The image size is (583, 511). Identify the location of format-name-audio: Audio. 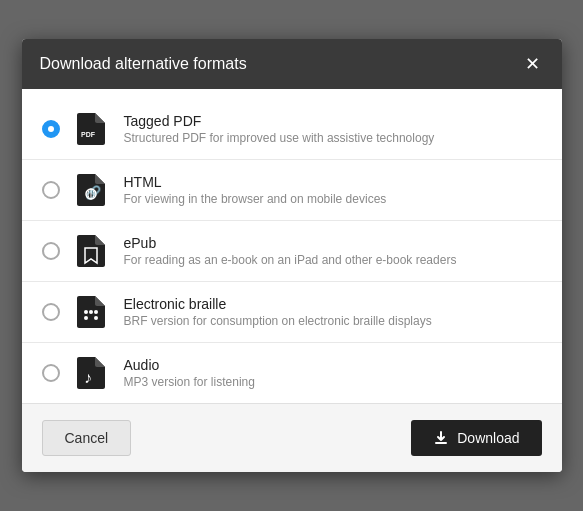
(333, 365).